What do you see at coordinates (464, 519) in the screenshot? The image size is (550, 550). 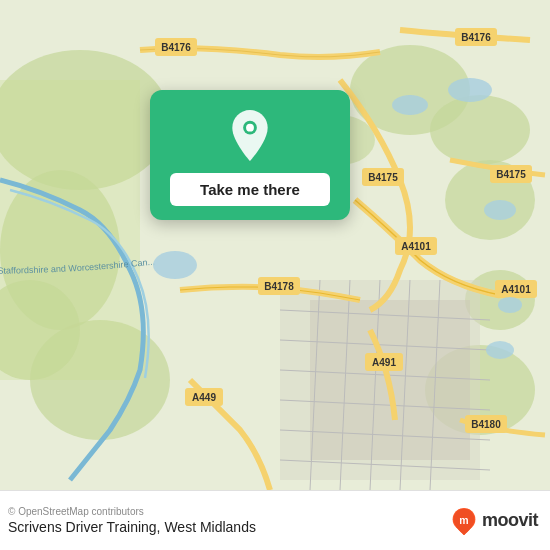 I see `svg-text: m` at bounding box center [464, 519].